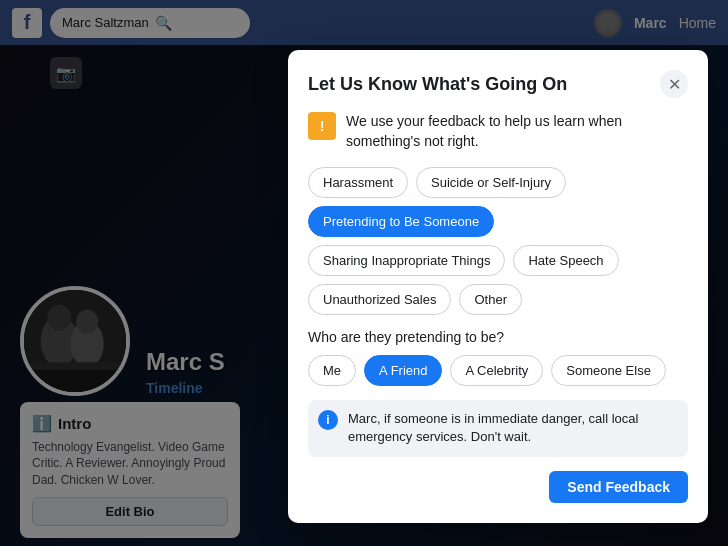 The width and height of the screenshot is (728, 546). What do you see at coordinates (332, 370) in the screenshot?
I see `sub-tag-me: Me` at bounding box center [332, 370].